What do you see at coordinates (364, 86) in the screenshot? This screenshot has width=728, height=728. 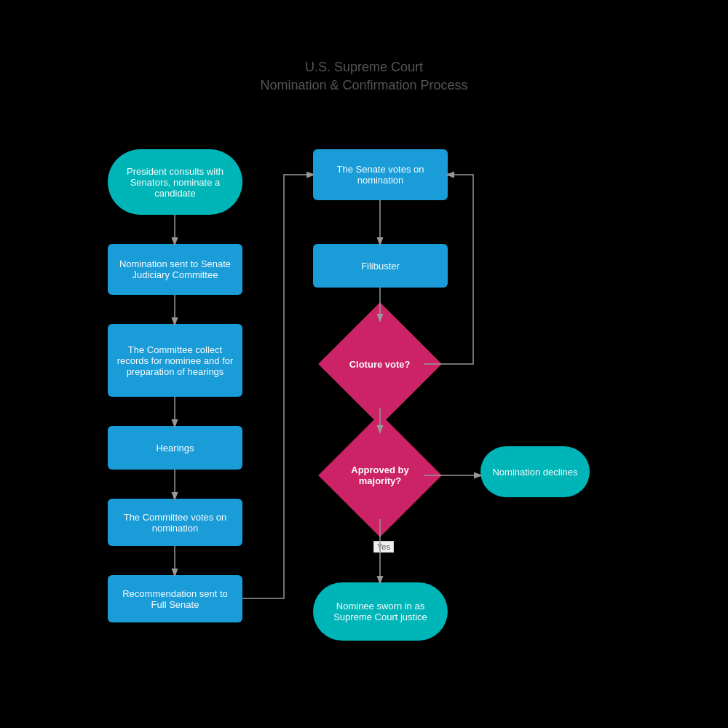 I see `title-line2: Nomination & Confirmation Process` at bounding box center [364, 86].